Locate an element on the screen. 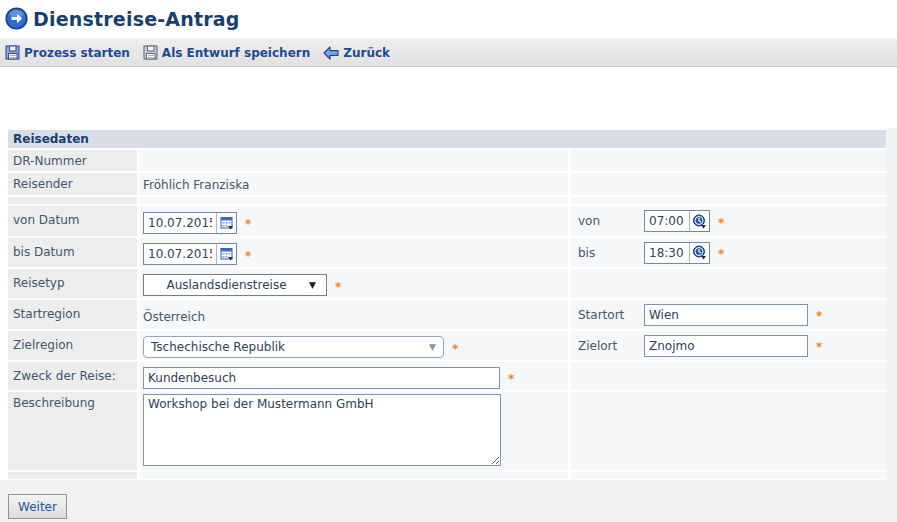 The image size is (897, 522). row-dr-nummer: DR-Nummer is located at coordinates (447, 160).